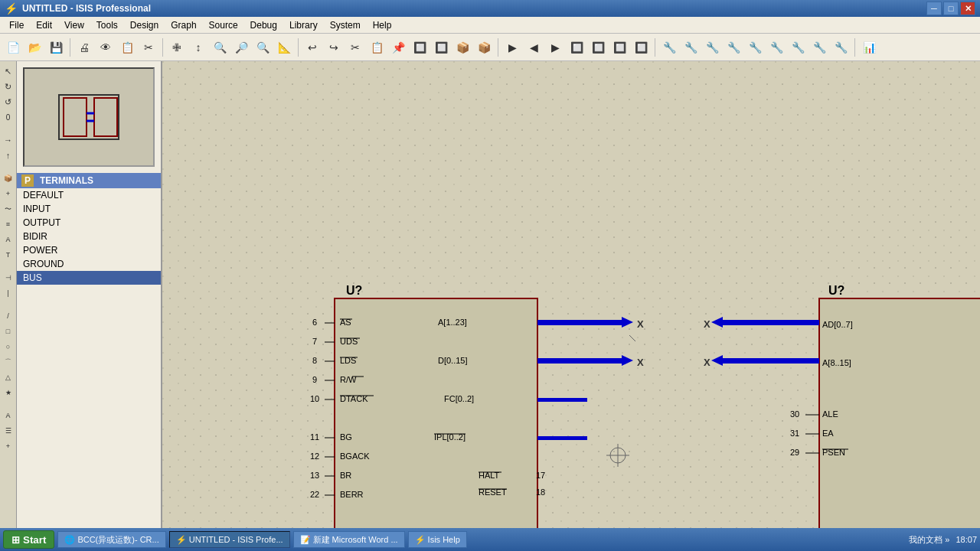  What do you see at coordinates (29, 540) in the screenshot?
I see `start-button: ⊞ Start` at bounding box center [29, 540].